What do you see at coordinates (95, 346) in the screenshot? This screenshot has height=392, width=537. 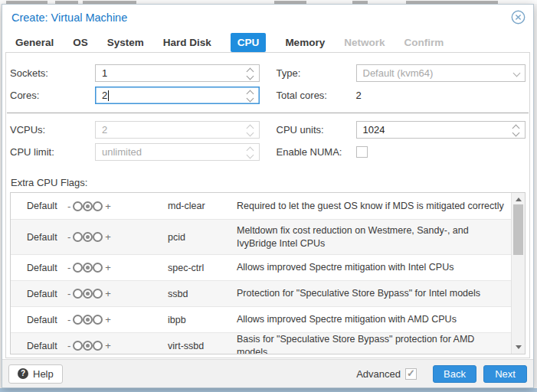 I see `flag-tristate-virt-ssbd: -+` at bounding box center [95, 346].